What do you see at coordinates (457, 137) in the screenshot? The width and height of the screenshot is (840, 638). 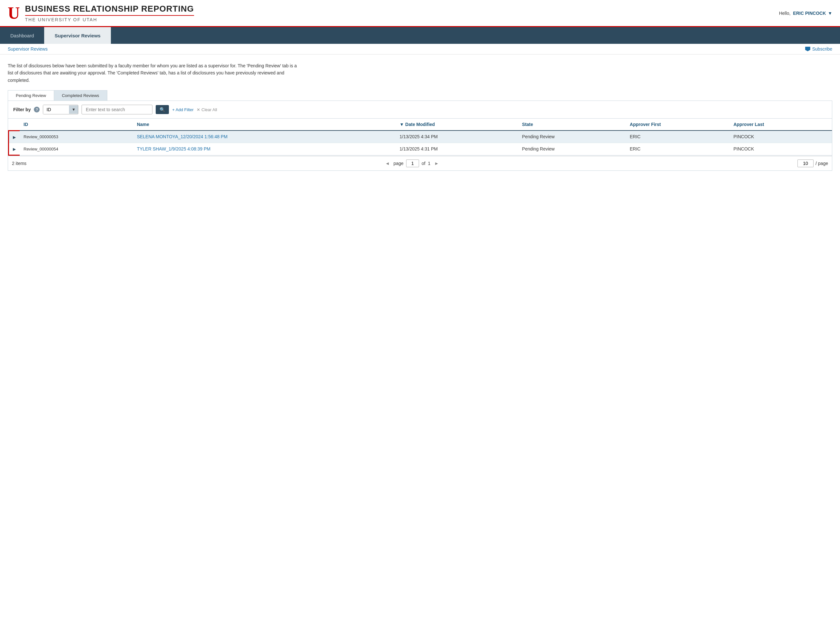 I see `cell-date-modified: 1/13/2025 4:34 PM` at bounding box center [457, 137].